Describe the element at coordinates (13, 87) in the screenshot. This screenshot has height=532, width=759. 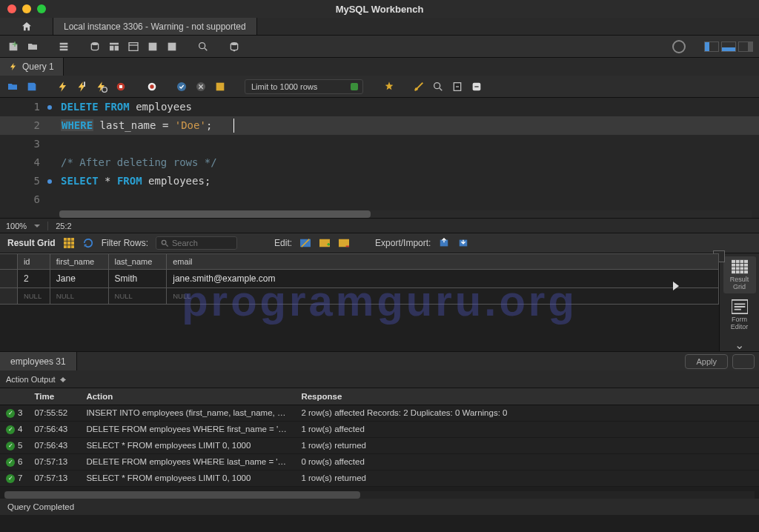
I see `open-file-icon` at that location.